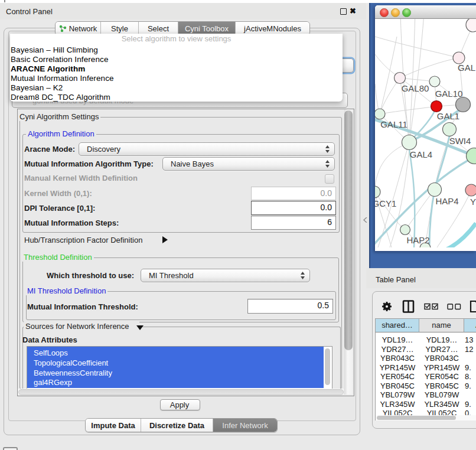 The width and height of the screenshot is (476, 450). What do you see at coordinates (418, 240) in the screenshot?
I see `svg-text: HAP2` at bounding box center [418, 240].